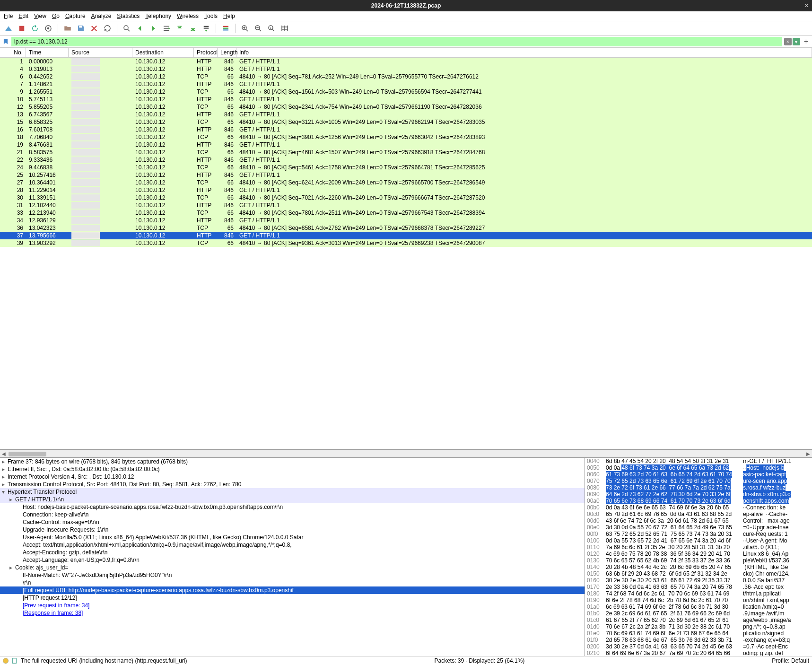  I want to click on packet-row: 229.333436xxxxxxxxxx10.130.0.12HTTP846GE…, so click(406, 160).